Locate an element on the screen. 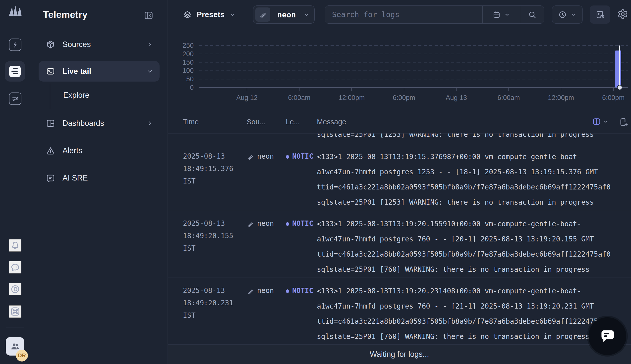  sidebar-item-sources: Sources is located at coordinates (99, 44).